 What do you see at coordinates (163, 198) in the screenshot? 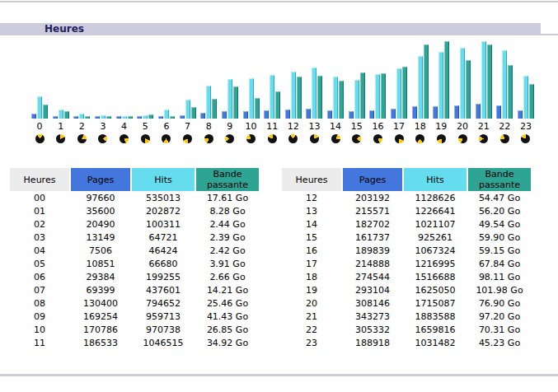
I see `table-cell: 535013` at bounding box center [163, 198].